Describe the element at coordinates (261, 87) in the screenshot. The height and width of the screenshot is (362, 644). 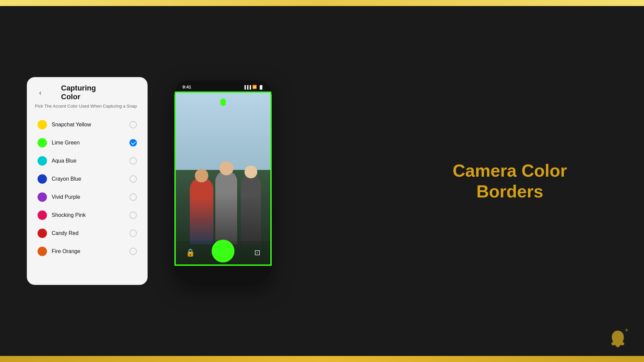
I see `battery-icon: ▐▌` at that location.